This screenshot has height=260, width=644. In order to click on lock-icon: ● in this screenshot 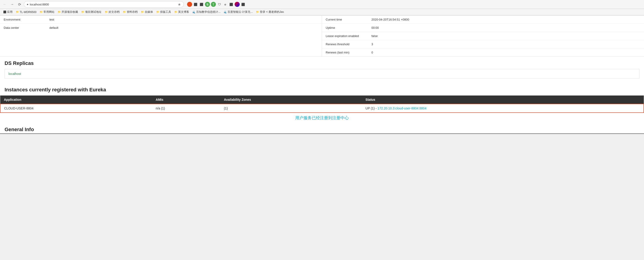, I will do `click(28, 4)`.